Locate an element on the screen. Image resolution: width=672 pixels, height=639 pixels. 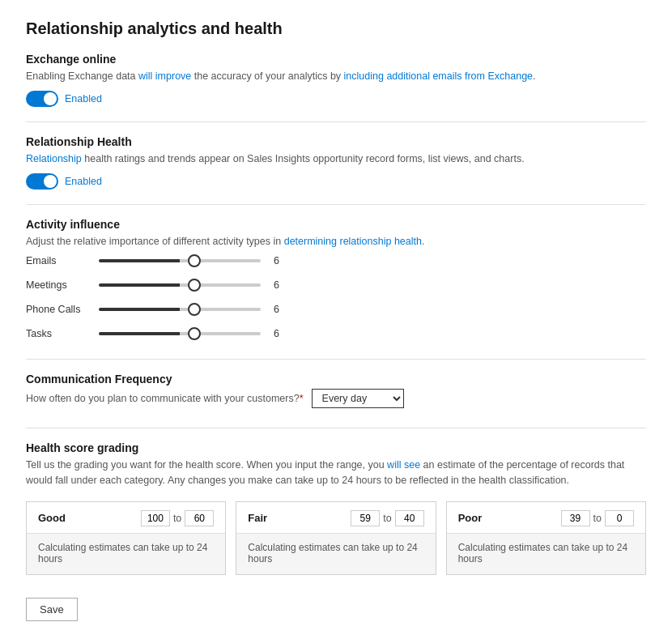
exchange-online-description: Enabling Exchange data will improve the … is located at coordinates (336, 76).